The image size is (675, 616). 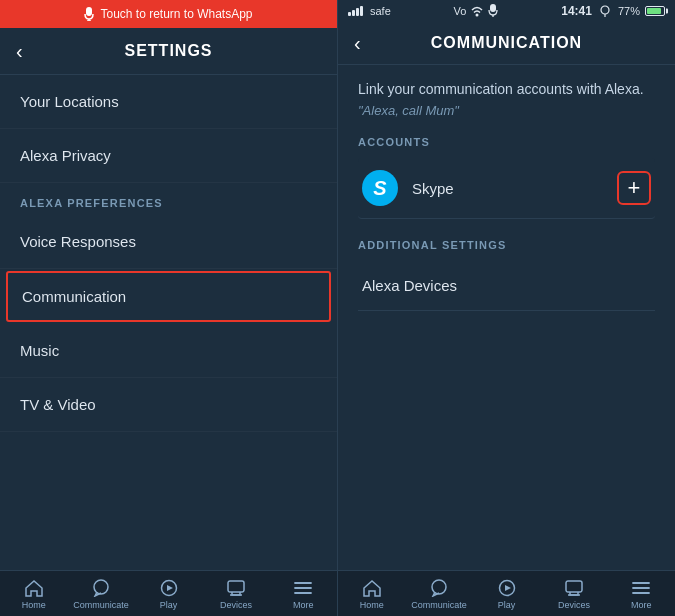 What do you see at coordinates (236, 594) in the screenshot?
I see `left-nav-devices: Devices` at bounding box center [236, 594].